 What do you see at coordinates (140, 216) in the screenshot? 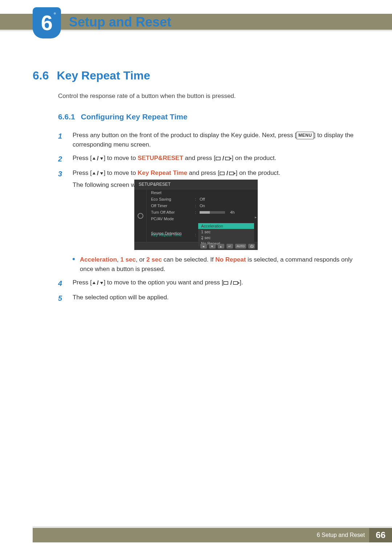
I see `osd-gear-icon` at bounding box center [140, 216].